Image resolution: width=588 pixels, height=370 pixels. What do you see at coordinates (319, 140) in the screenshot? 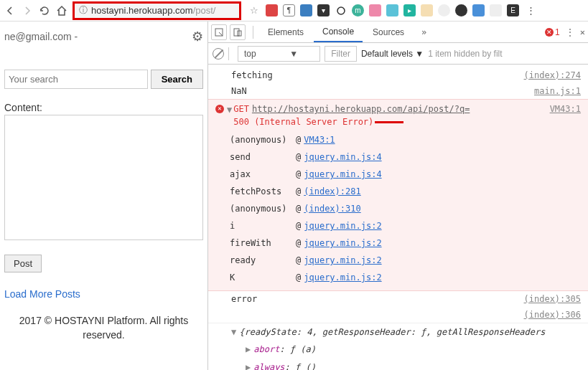
I see `trace-link: VM43:1` at bounding box center [319, 140].